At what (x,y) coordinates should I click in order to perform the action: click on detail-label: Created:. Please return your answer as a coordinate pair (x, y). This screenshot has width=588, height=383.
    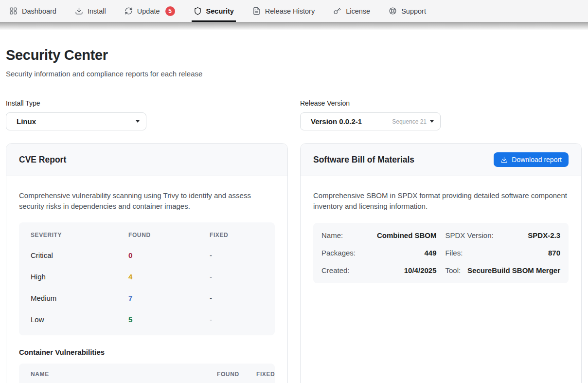
    Looking at the image, I should click on (336, 271).